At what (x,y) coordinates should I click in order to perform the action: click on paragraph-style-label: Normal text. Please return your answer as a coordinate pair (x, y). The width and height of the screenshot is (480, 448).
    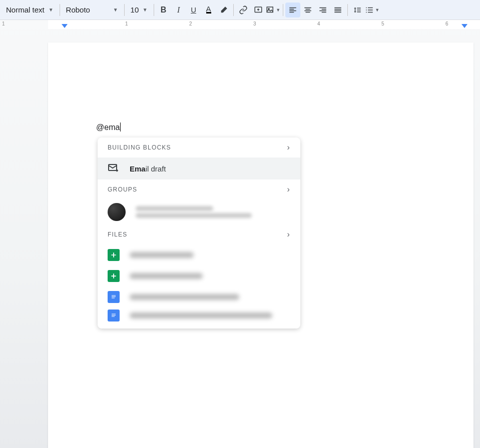
    Looking at the image, I should click on (25, 10).